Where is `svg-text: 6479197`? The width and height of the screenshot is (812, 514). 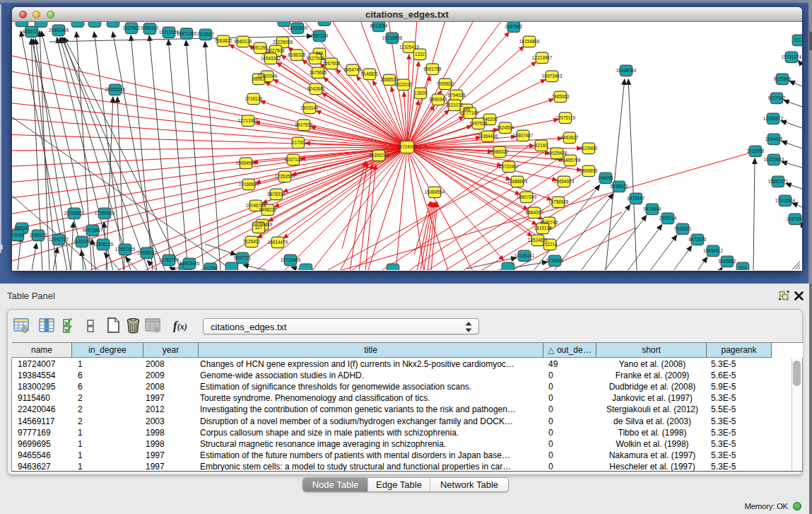 svg-text: 6479197 is located at coordinates (636, 198).